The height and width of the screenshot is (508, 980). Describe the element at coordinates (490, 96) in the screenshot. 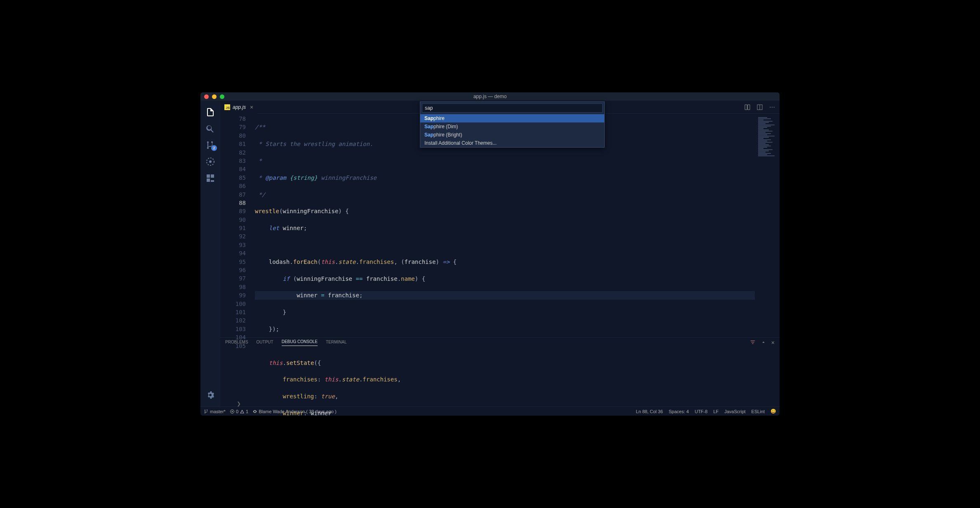

I see `titlebar: app.js — demo` at that location.